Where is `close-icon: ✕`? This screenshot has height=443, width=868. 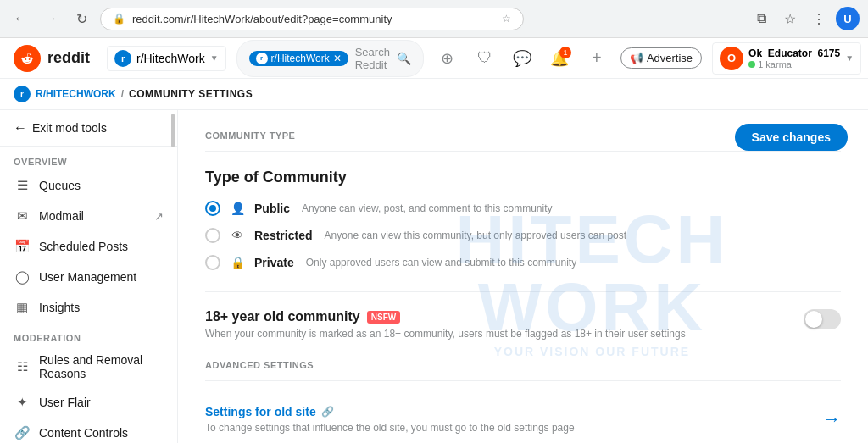
close-icon: ✕ is located at coordinates (337, 58).